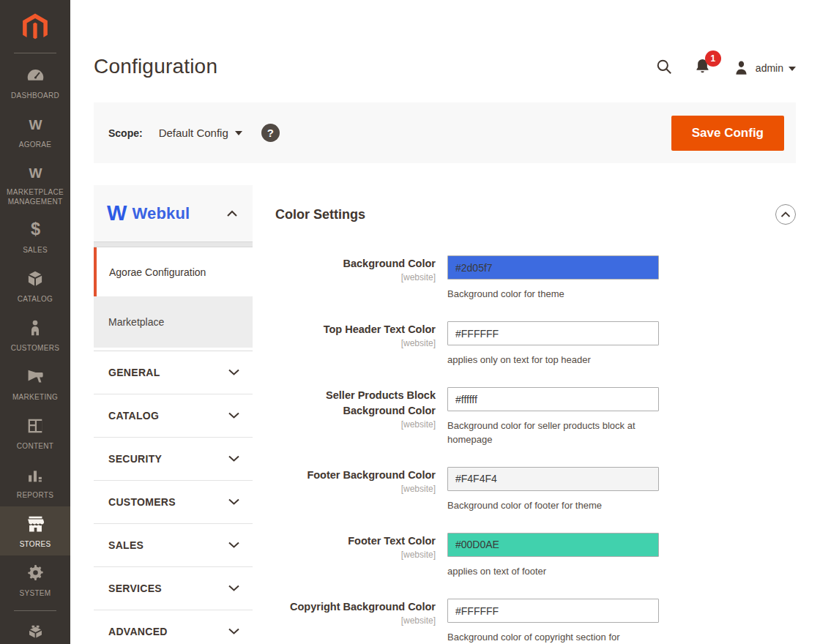 The image size is (820, 644). Describe the element at coordinates (35, 132) in the screenshot. I see `sidebar-item-agorae: W AGORAE` at that location.